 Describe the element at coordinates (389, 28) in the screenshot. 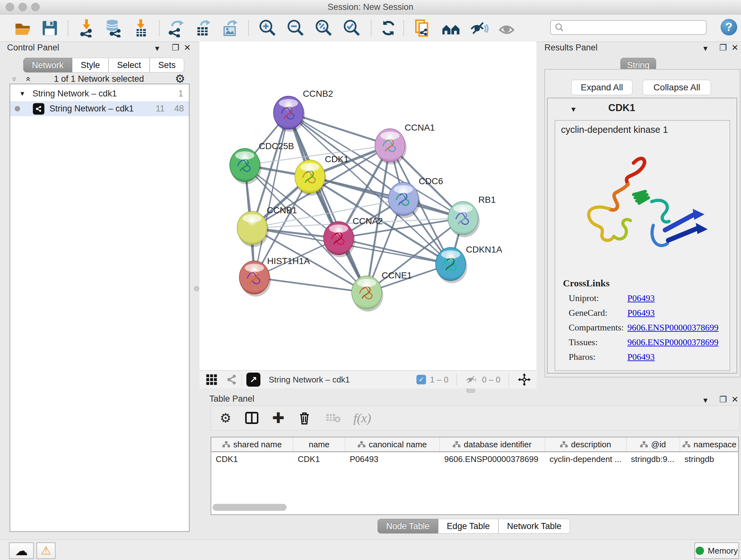

I see `refresh-layout-icon` at that location.